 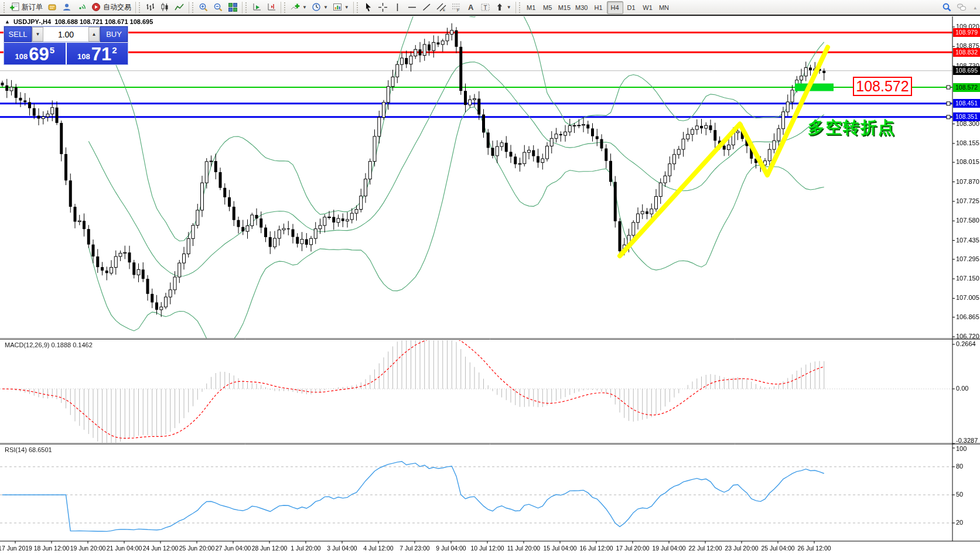 What do you see at coordinates (37, 34) in the screenshot?
I see `volume-down-button: ▼` at bounding box center [37, 34].